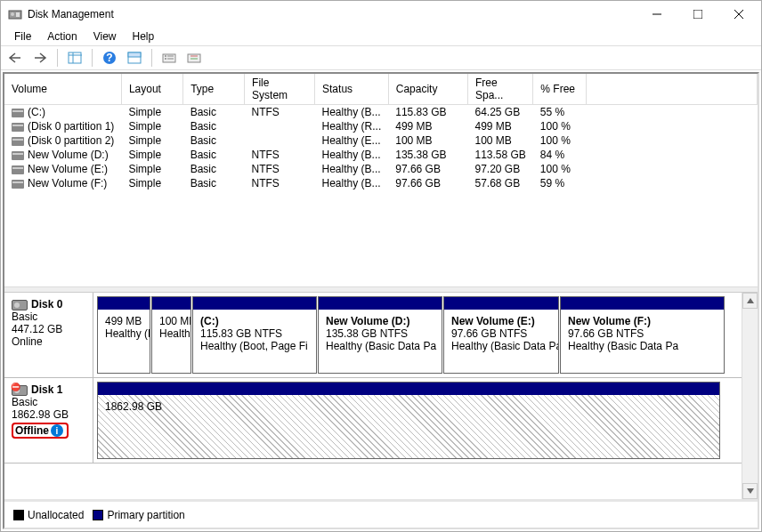  What do you see at coordinates (124, 342) in the screenshot?
I see `partition-body: 499 MBHealthy (R` at bounding box center [124, 342].